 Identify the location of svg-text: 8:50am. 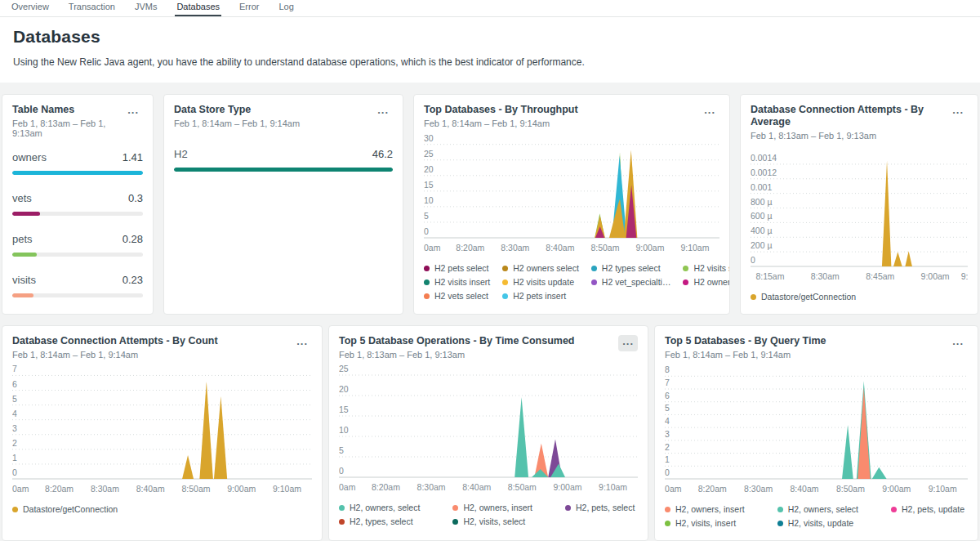
(604, 248).